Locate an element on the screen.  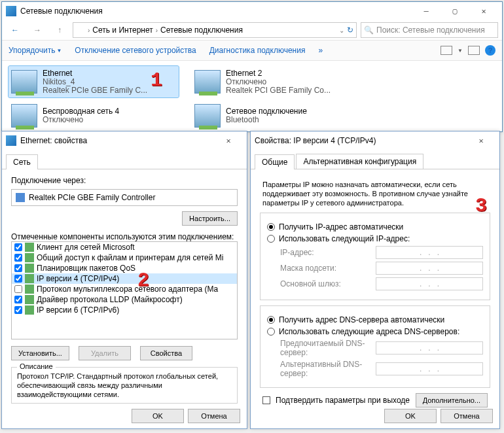
search-box: 🔍 Поиск: Сетевые подключения is located at coordinates (429, 30).